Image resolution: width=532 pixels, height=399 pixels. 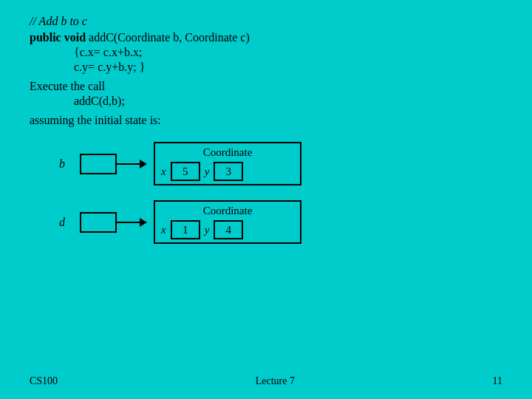 I want to click on value-x-b: 5, so click(x=185, y=171).